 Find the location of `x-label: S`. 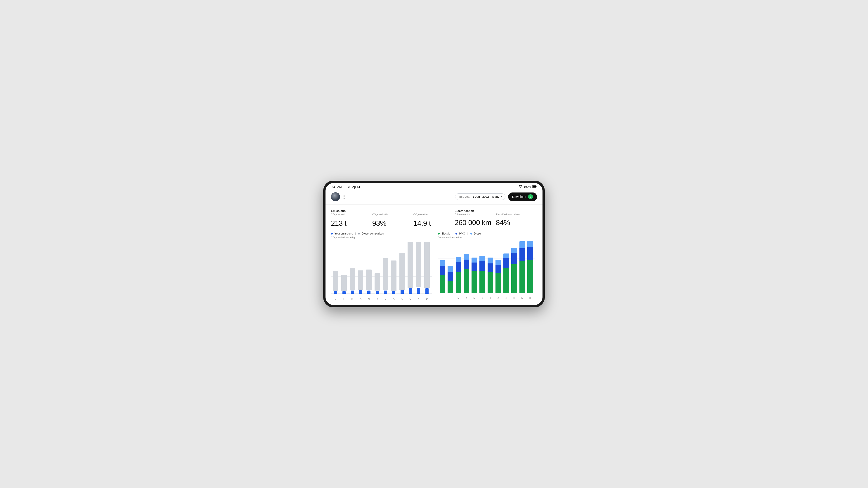

x-label: S is located at coordinates (506, 298).